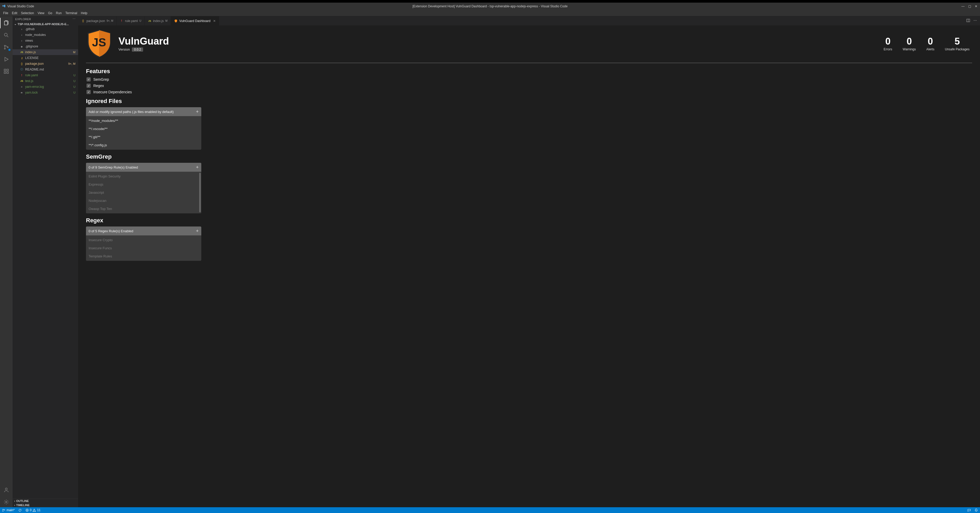 The height and width of the screenshot is (513, 980). Describe the element at coordinates (167, 21) in the screenshot. I see `tab-status: M` at that location.